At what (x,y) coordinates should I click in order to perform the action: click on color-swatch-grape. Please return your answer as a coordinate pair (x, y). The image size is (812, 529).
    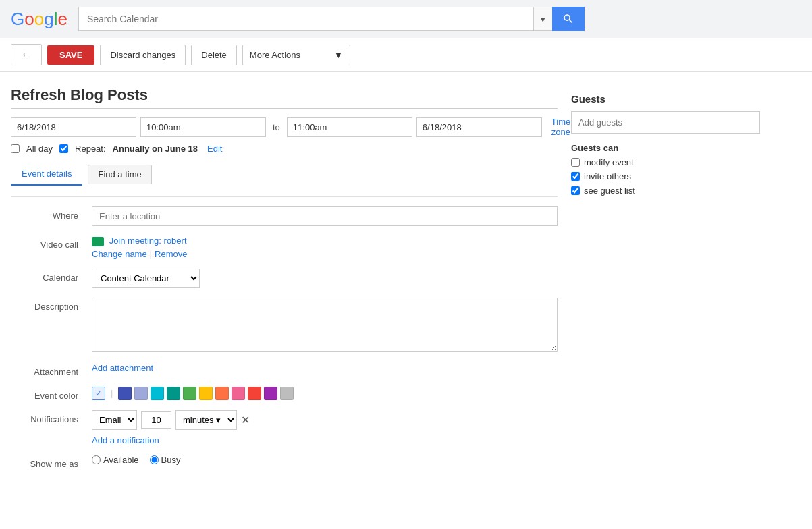
    Looking at the image, I should click on (271, 393).